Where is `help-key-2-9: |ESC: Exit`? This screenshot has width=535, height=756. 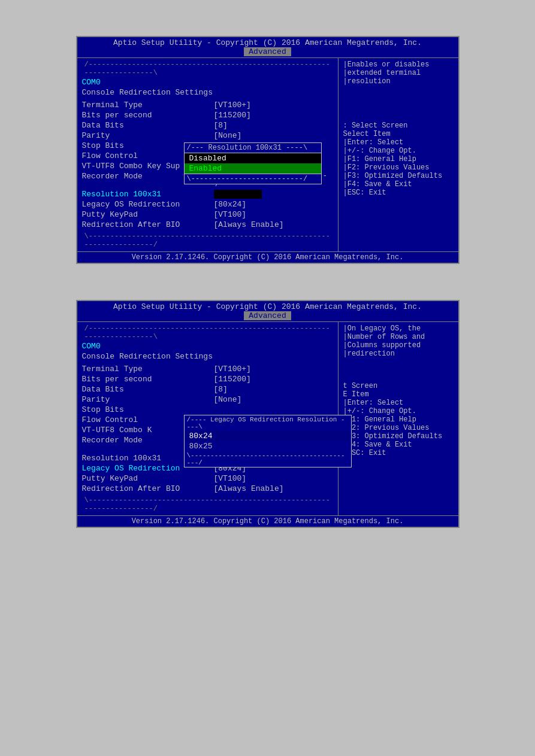
help-key-2-9: |ESC: Exit is located at coordinates (398, 453).